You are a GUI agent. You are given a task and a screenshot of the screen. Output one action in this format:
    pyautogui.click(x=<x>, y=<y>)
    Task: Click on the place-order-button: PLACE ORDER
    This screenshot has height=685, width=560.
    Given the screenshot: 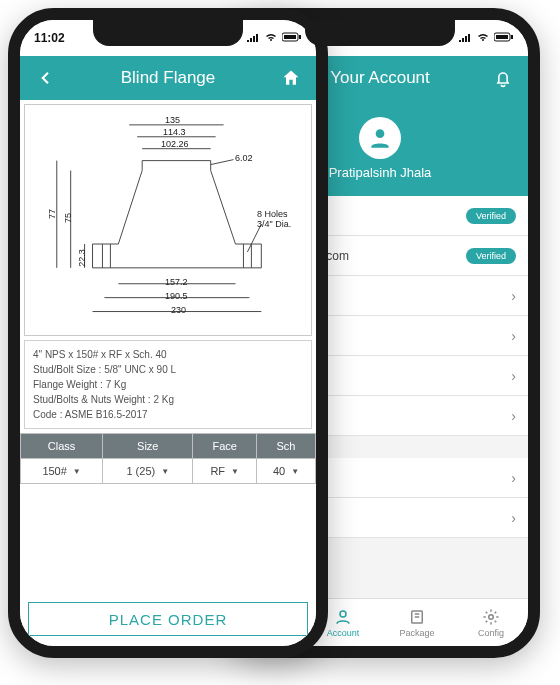 What is the action you would take?
    pyautogui.click(x=168, y=619)
    